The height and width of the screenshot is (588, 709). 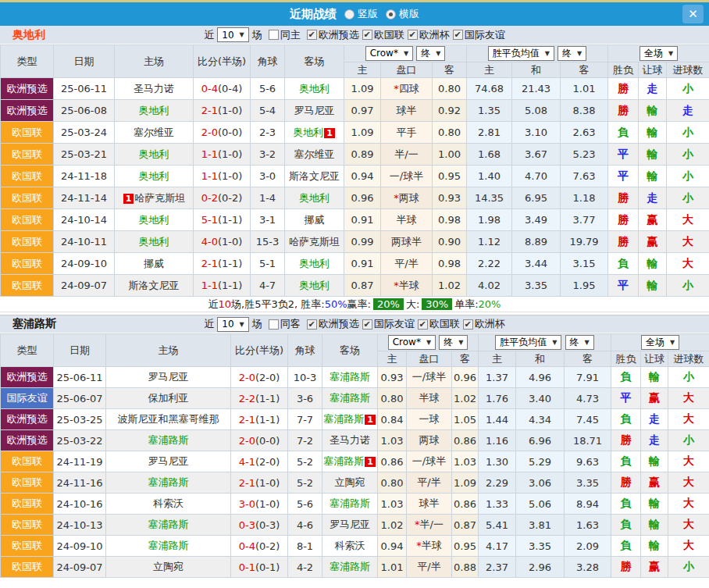 What do you see at coordinates (259, 378) in the screenshot?
I see `score-cell: 2-0(2-0)` at bounding box center [259, 378].